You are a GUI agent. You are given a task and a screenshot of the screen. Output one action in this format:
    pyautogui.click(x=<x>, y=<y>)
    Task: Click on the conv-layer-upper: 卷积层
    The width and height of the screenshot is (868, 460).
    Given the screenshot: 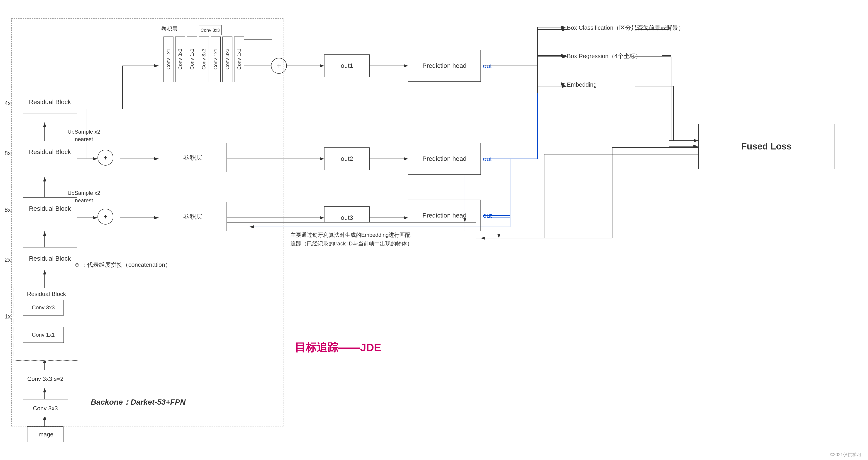 What is the action you would take?
    pyautogui.click(x=193, y=158)
    